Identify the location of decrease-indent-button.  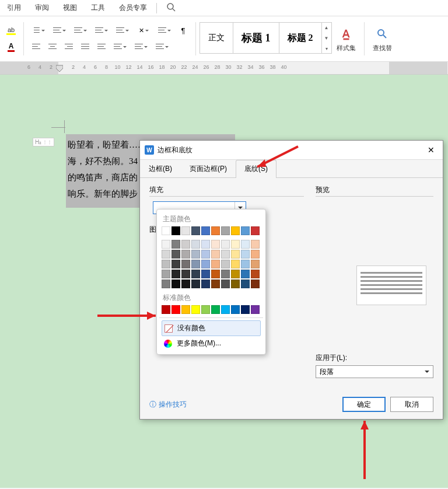
(102, 31).